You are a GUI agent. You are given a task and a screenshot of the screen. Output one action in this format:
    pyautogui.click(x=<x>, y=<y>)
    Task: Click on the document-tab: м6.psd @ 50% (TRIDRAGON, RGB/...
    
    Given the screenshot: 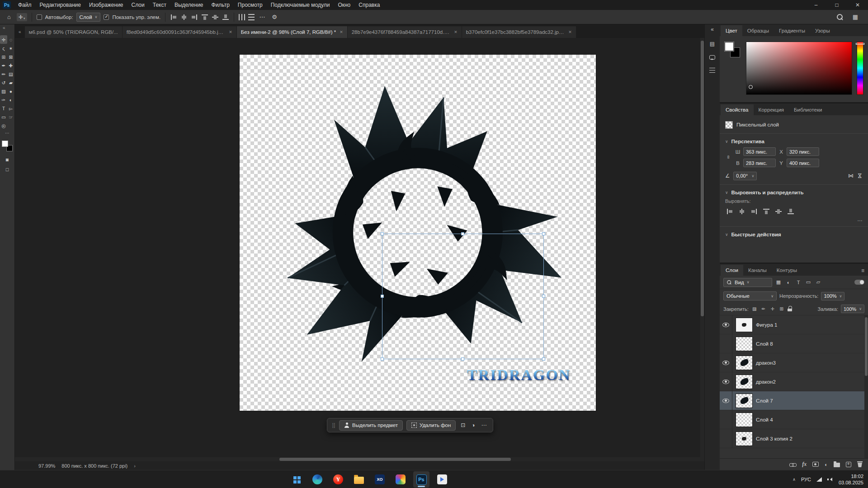 What is the action you would take?
    pyautogui.click(x=73, y=32)
    